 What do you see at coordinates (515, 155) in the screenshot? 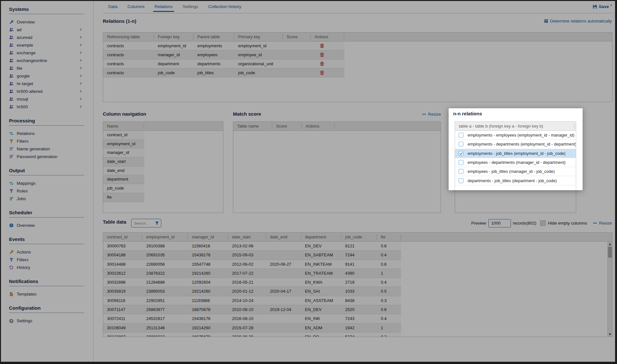
I see `nn-relations-table: table a - table b (foreign key a - forei…` at bounding box center [515, 155].